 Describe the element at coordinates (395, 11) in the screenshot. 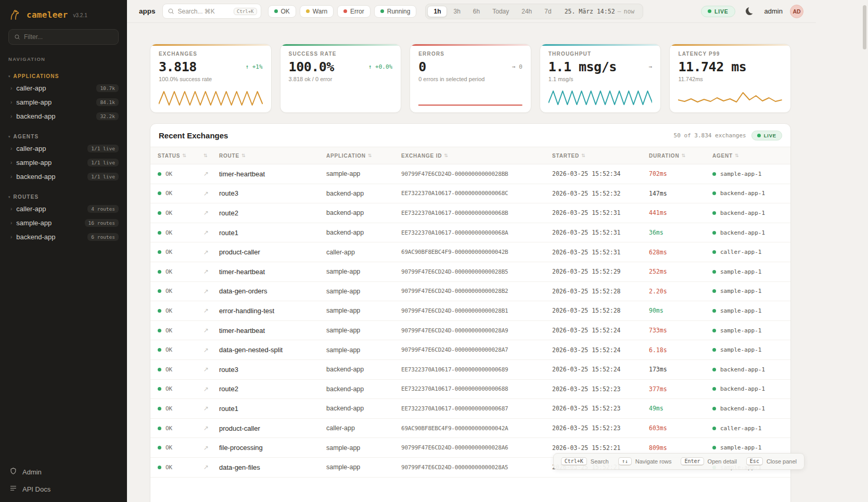

I see `filter-chip-running: Running` at that location.